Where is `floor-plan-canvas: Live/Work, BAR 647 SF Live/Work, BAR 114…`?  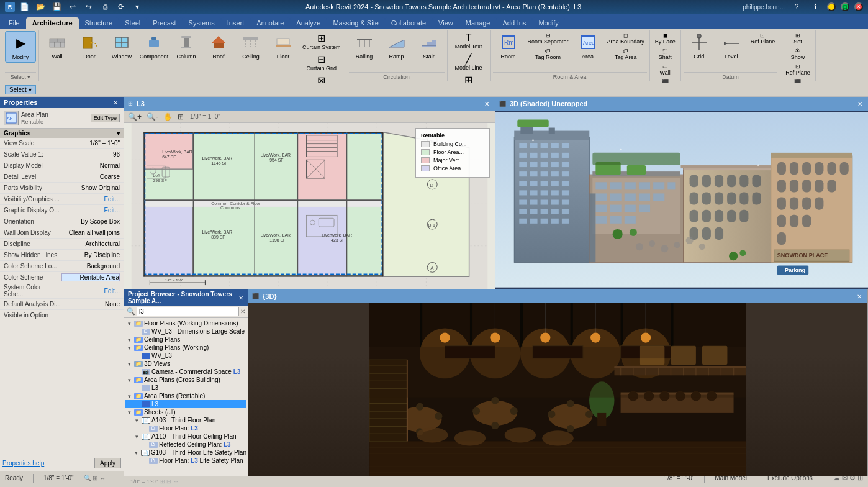
floor-plan-canvas: Live/Work, BAR 647 SF Live/Work, BAR 114… is located at coordinates (309, 206).